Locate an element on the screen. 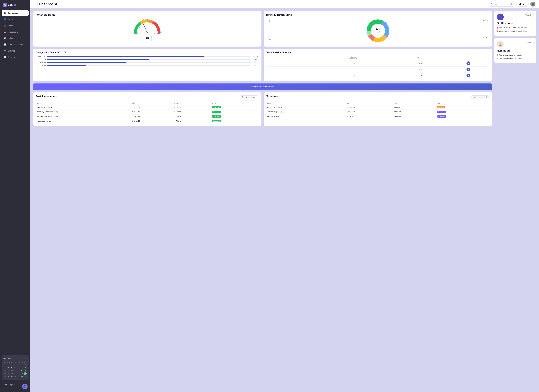 The image size is (539, 392). cal-day: 13 is located at coordinates (15, 371).